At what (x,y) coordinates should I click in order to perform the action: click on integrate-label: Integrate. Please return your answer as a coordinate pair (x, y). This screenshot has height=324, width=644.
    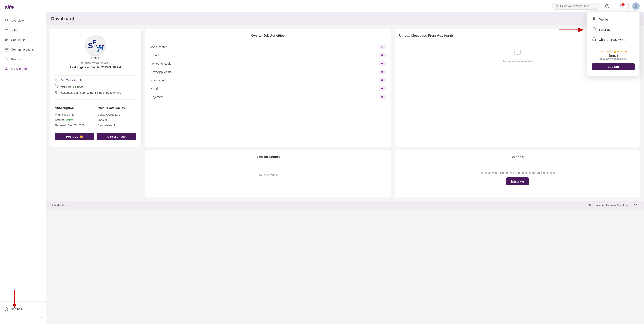
    Looking at the image, I should click on (518, 182).